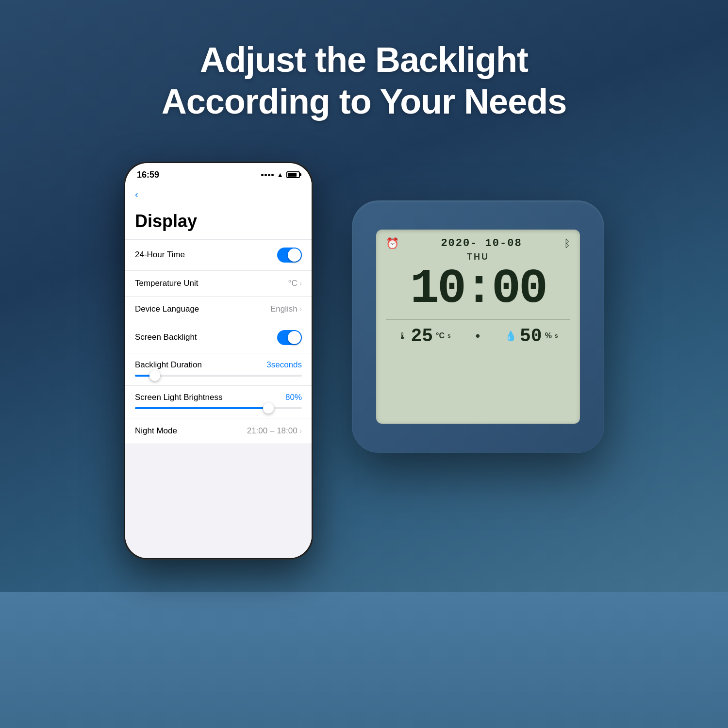  What do you see at coordinates (511, 336) in the screenshot?
I see `droplet-icon: 💧` at bounding box center [511, 336].